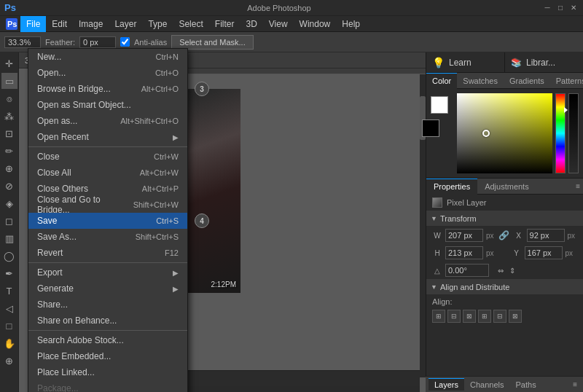  I want to click on transform-section-header: ▼ Transform, so click(504, 219).